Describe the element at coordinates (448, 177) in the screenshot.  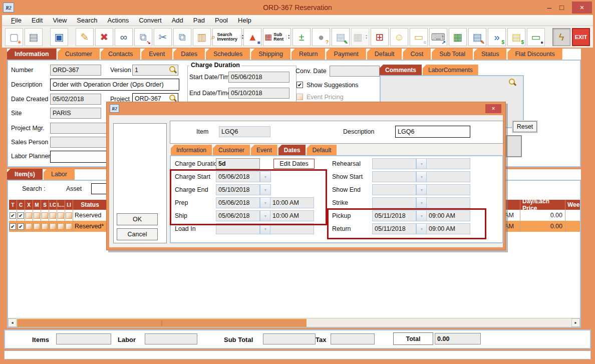
I see `dialog-show-start-time-field` at that location.